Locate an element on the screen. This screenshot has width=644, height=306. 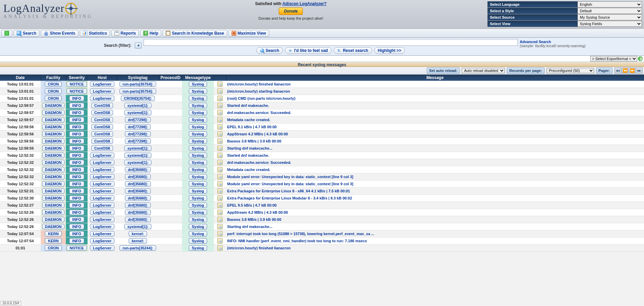
toolbar-search-button: Search is located at coordinates (26, 33).